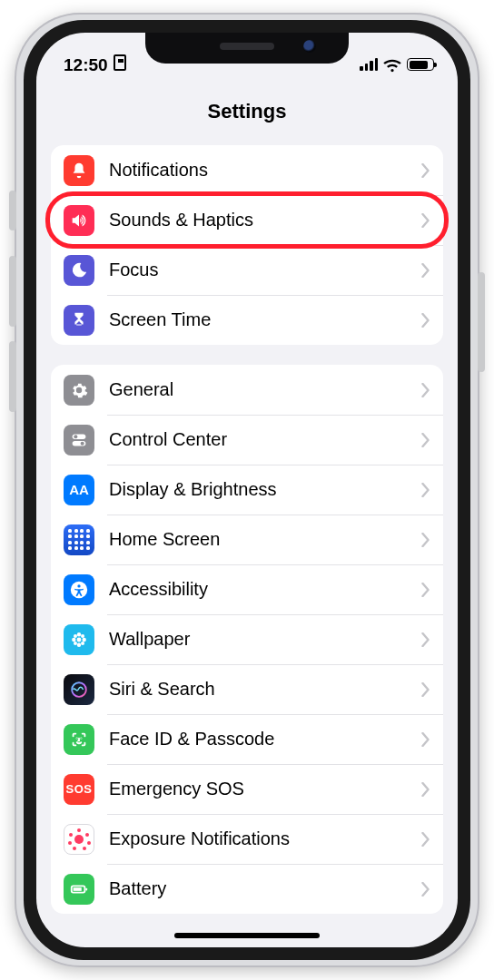  I want to click on sim-icon, so click(120, 63).